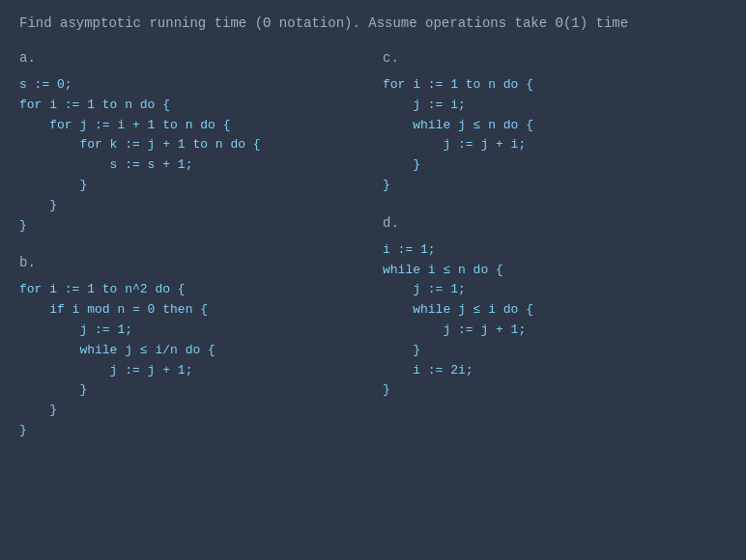  I want to click on problem-d-code: i := 1; while i ≤ n do { j := 1; while j…, so click(550, 321).